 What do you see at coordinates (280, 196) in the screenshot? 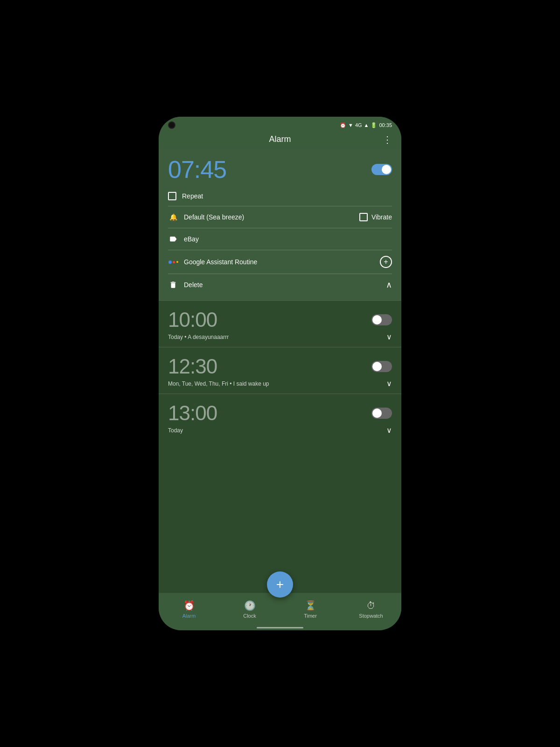
I see `repeat-row: Repeat` at bounding box center [280, 196].